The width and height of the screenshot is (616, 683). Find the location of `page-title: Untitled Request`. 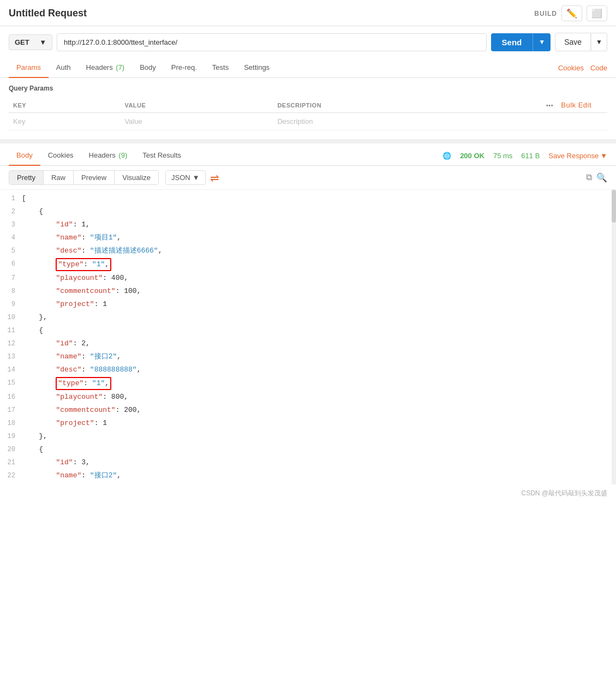

page-title: Untitled Request is located at coordinates (48, 13).